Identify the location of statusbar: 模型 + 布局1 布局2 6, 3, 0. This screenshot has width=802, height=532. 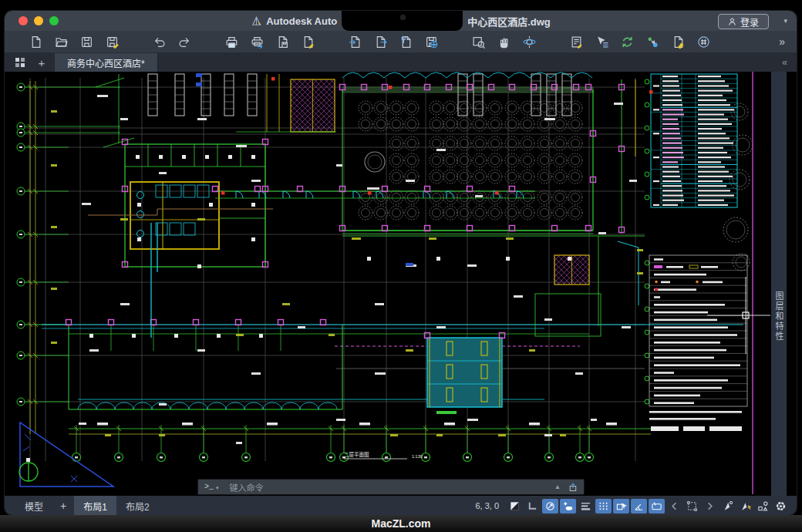
(401, 506).